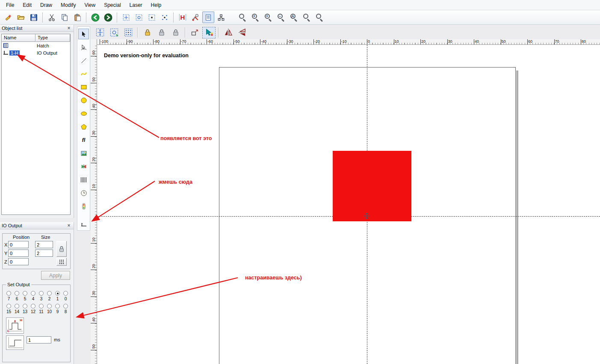 Image resolution: width=600 pixels, height=364 pixels. What do you see at coordinates (62, 261) in the screenshot?
I see `anchor-grid-button` at bounding box center [62, 261].